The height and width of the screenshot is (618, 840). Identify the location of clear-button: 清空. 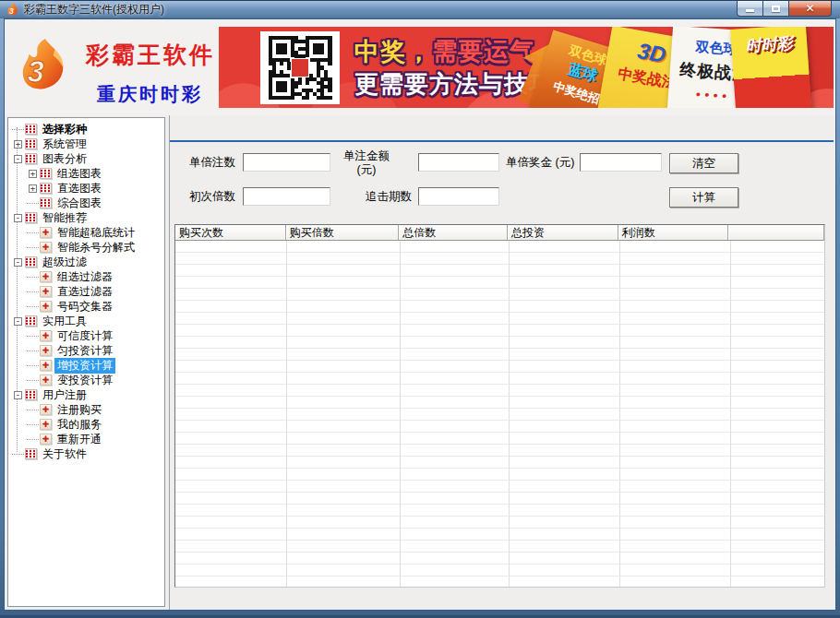
(703, 163).